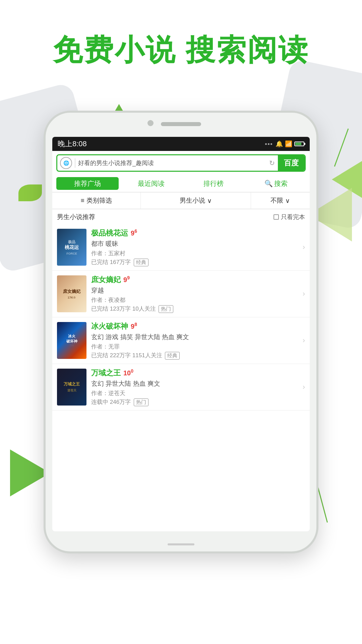  What do you see at coordinates (127, 279) in the screenshot?
I see `book-rating-2: 99` at bounding box center [127, 279].